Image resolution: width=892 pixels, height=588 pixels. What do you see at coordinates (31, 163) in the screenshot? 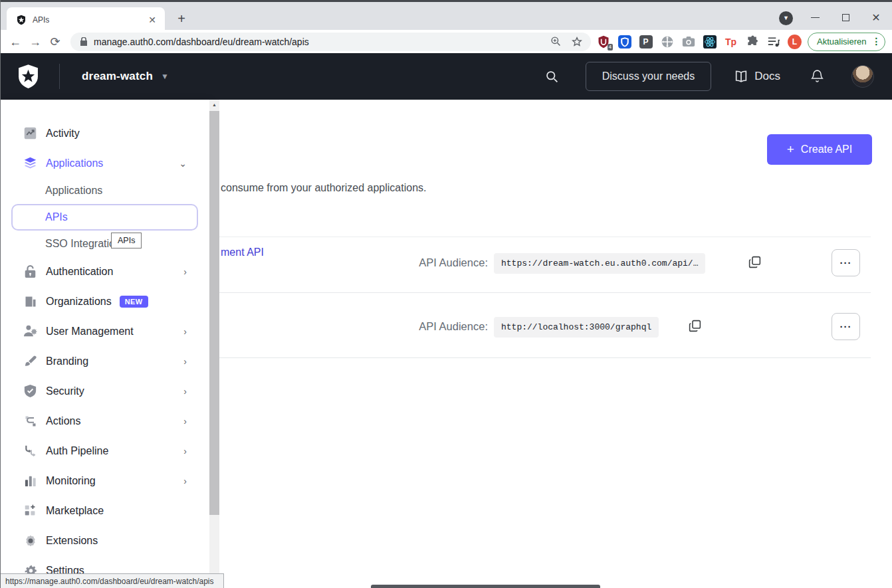
I see `applications-icon` at bounding box center [31, 163].